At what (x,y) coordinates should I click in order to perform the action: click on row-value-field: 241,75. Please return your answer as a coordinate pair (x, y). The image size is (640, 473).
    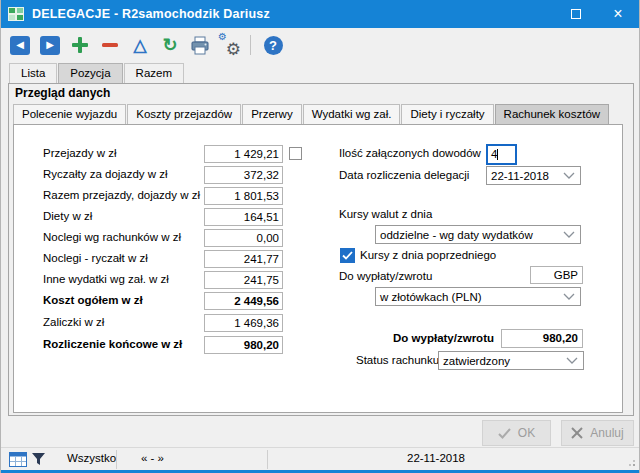
    Looking at the image, I should click on (244, 280).